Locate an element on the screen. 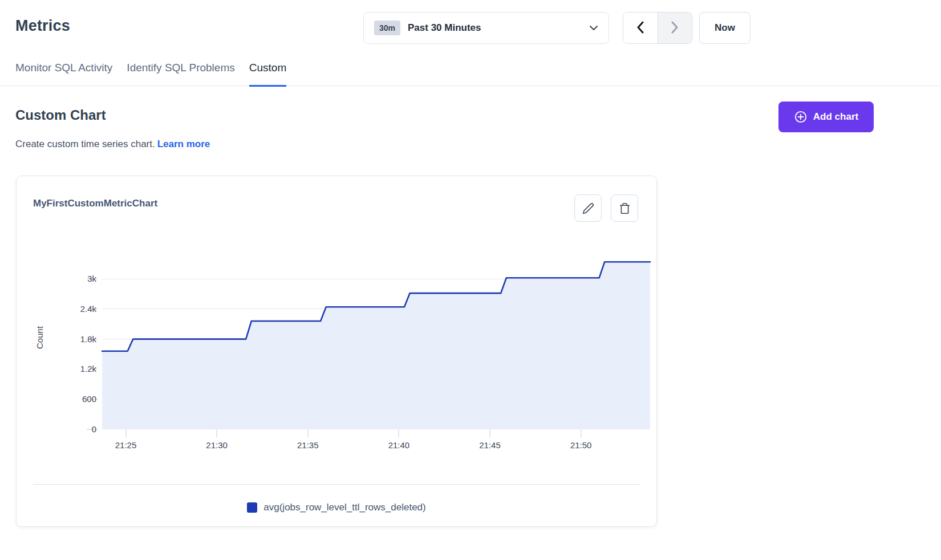  svg-text: 1.8k is located at coordinates (89, 339).